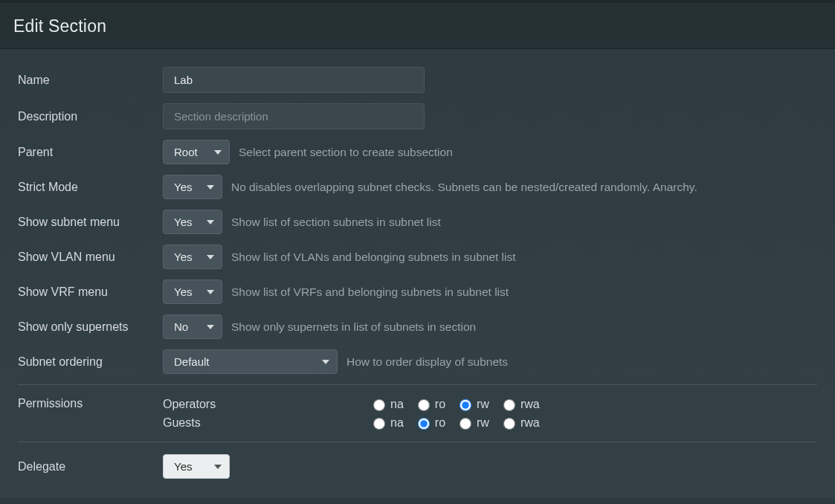 This screenshot has height=504, width=835. I want to click on helper-vlanmenu: Show list of VLANs and belonging subnets…, so click(373, 257).